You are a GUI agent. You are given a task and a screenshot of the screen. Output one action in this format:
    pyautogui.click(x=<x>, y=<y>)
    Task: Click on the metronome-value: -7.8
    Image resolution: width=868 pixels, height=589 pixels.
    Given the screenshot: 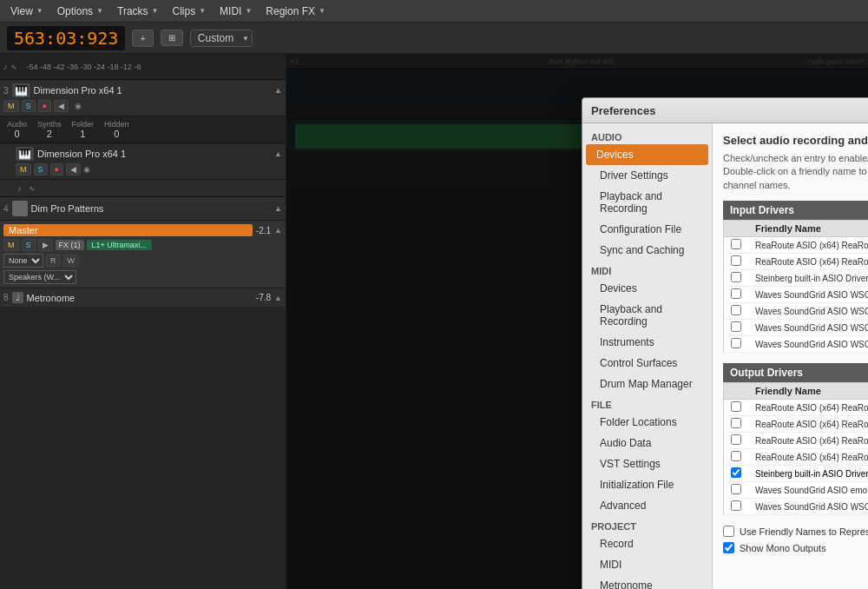 What is the action you would take?
    pyautogui.click(x=264, y=297)
    